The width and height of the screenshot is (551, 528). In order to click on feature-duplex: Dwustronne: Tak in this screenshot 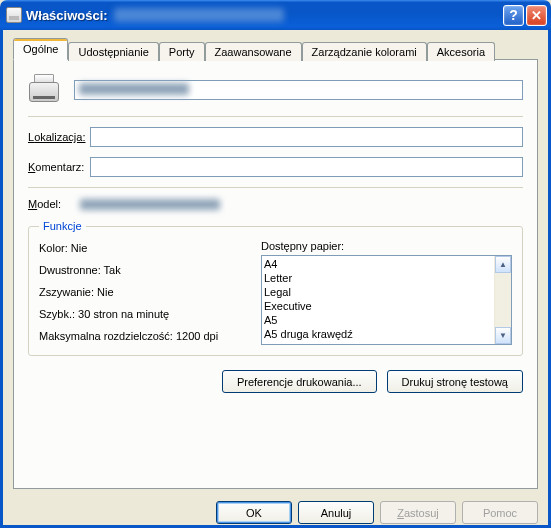, I will do `click(144, 270)`.